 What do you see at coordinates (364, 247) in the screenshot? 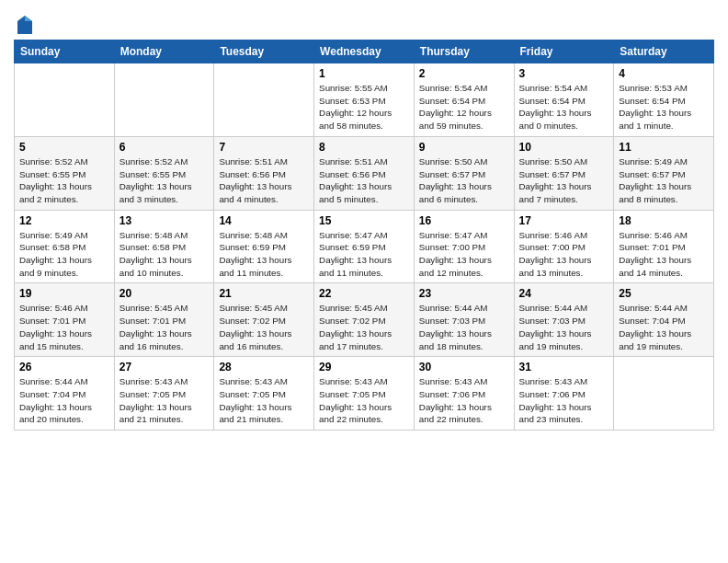
I see `week-row-3: 12Sunrise: 5:49 AM Sunset: 6:58 PM Dayli…` at bounding box center [364, 247].